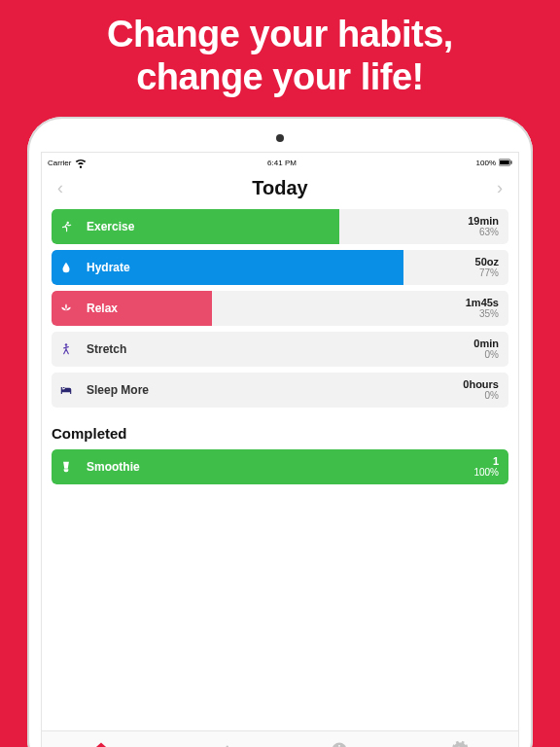 This screenshot has height=747, width=560. I want to click on completed-heading: Completed, so click(280, 432).